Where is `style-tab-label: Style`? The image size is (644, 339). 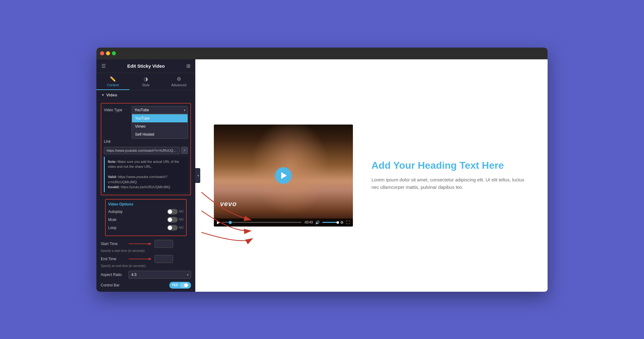 style-tab-label: Style is located at coordinates (146, 85).